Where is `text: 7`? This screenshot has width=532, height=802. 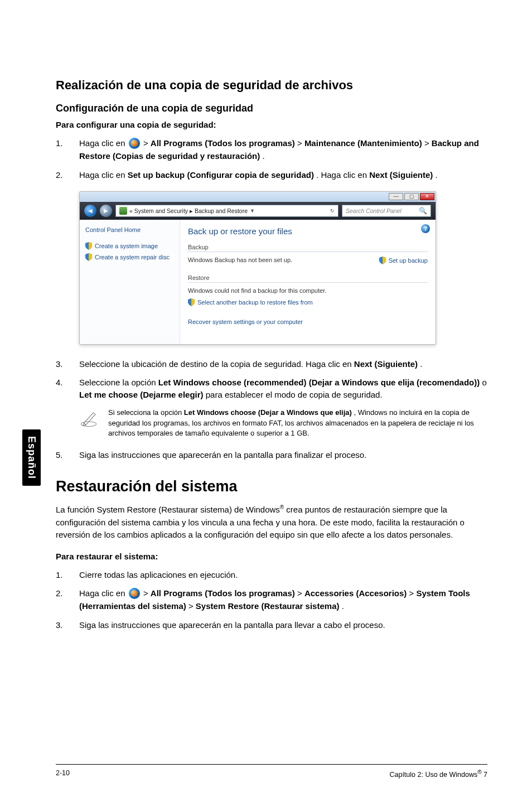
text: 7 is located at coordinates (485, 775).